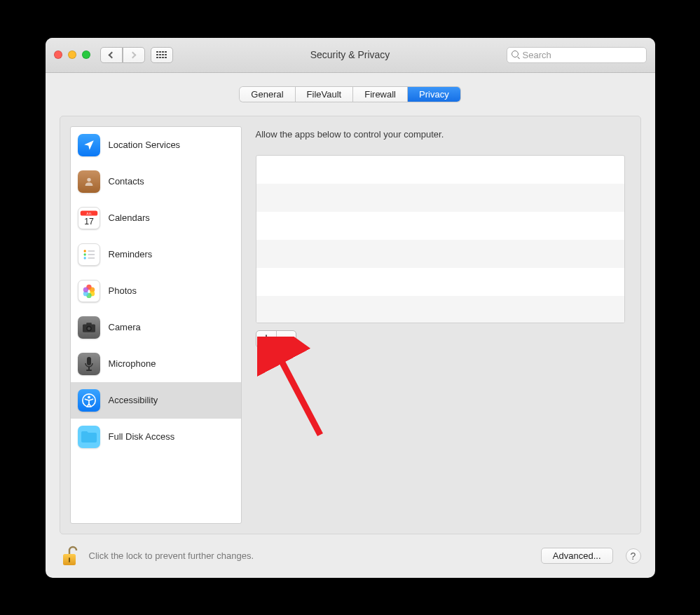 The height and width of the screenshot is (615, 700). Describe the element at coordinates (516, 55) in the screenshot. I see `search-icon` at that location.